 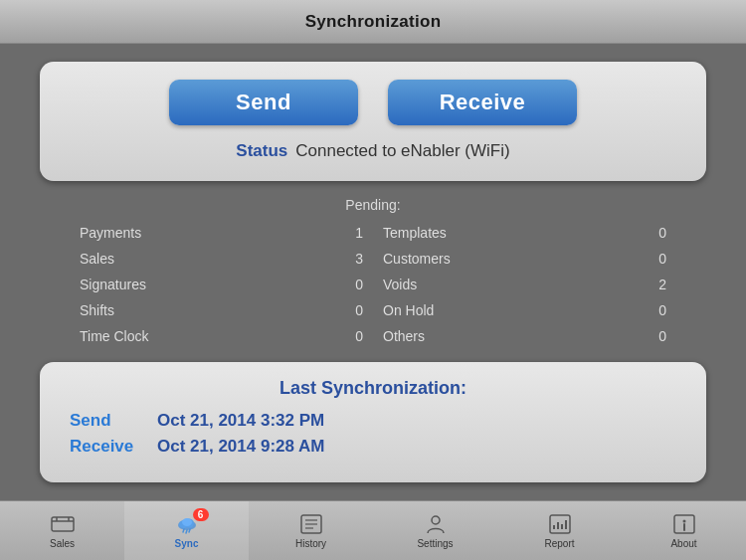 I want to click on header: Synchronization, so click(x=373, y=22).